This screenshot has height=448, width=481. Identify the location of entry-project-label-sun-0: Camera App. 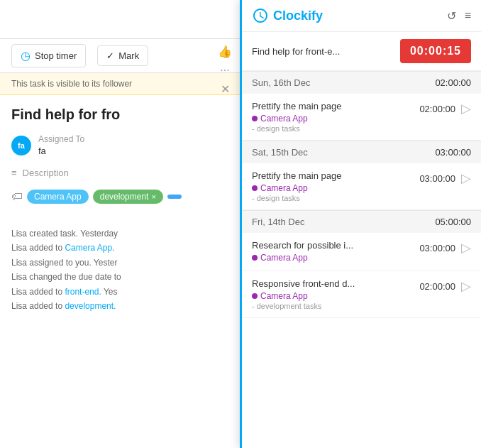
(284, 119).